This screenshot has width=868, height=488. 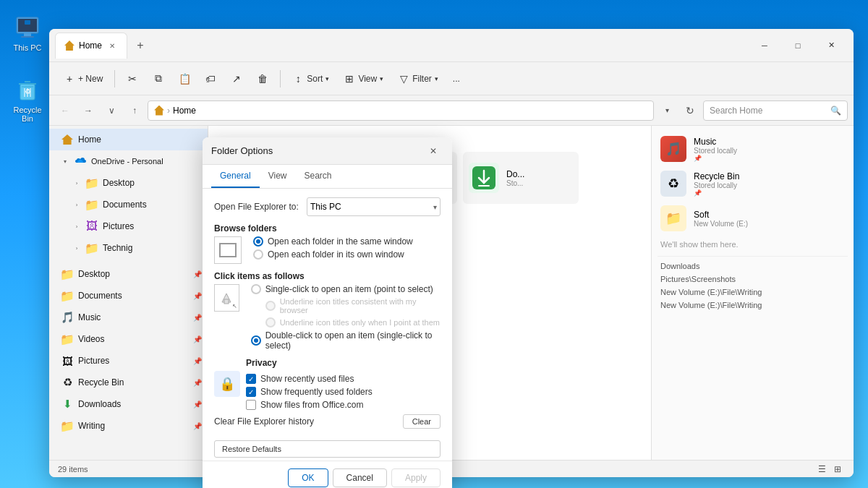 I want to click on music-icon: 🎵, so click(x=67, y=317).